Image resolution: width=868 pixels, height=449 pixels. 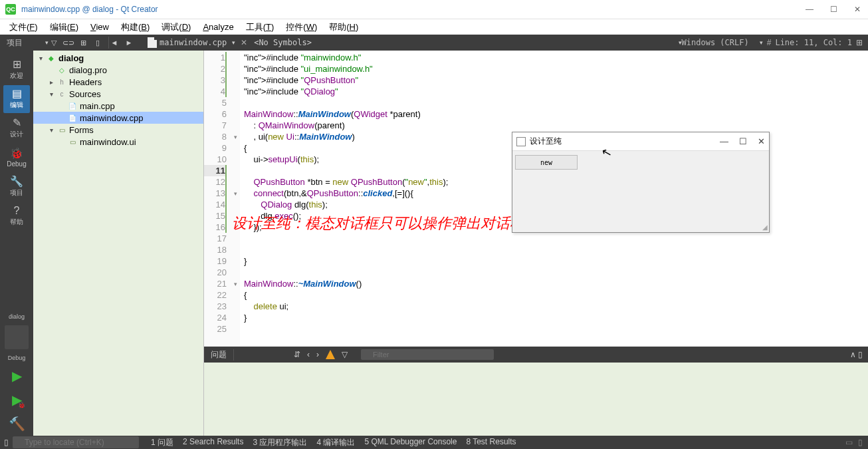 What do you see at coordinates (641, 182) in the screenshot?
I see `popup-dialog: 设计至纯 — ☐ ✕ new ◢` at bounding box center [641, 182].